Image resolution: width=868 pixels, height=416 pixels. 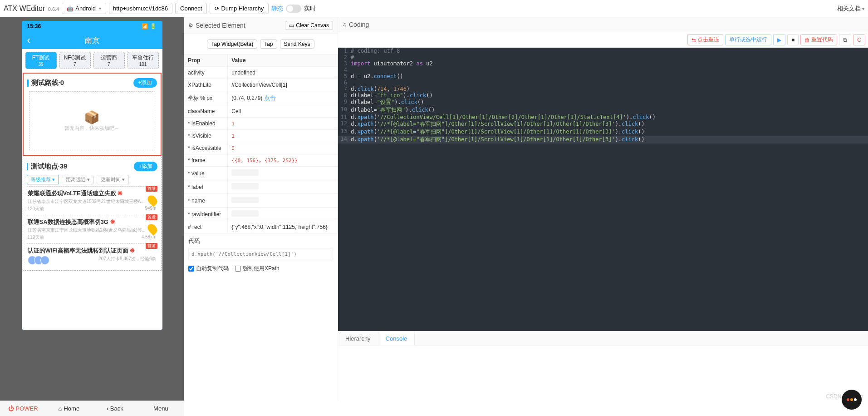 What do you see at coordinates (70, 9) in the screenshot?
I see `android-icon: 🤖` at bounding box center [70, 9].